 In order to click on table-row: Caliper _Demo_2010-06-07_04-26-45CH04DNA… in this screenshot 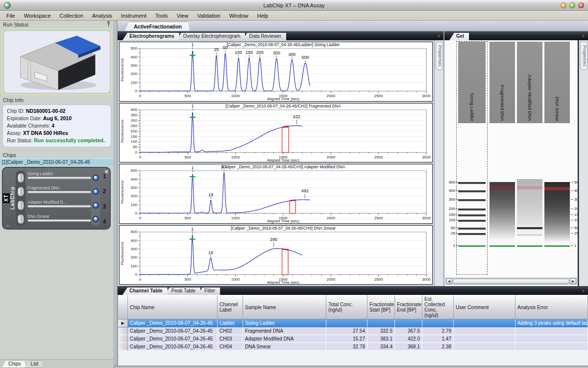, I will do `click(353, 347)`.